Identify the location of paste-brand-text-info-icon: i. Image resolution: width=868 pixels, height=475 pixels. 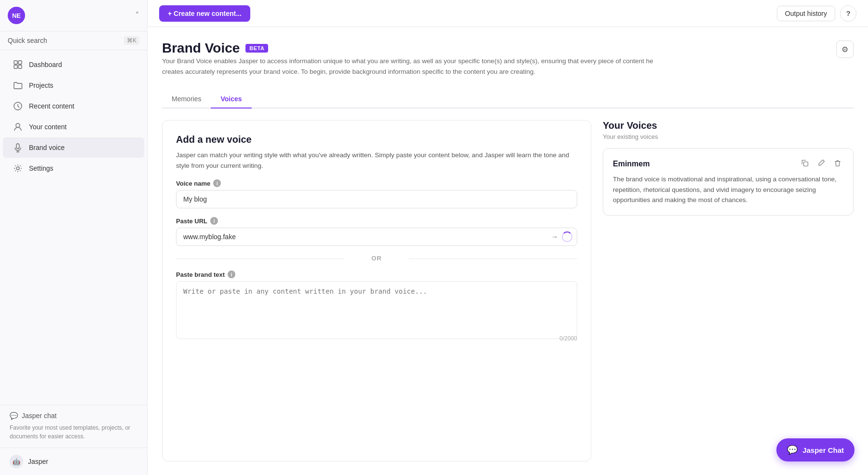
(231, 274).